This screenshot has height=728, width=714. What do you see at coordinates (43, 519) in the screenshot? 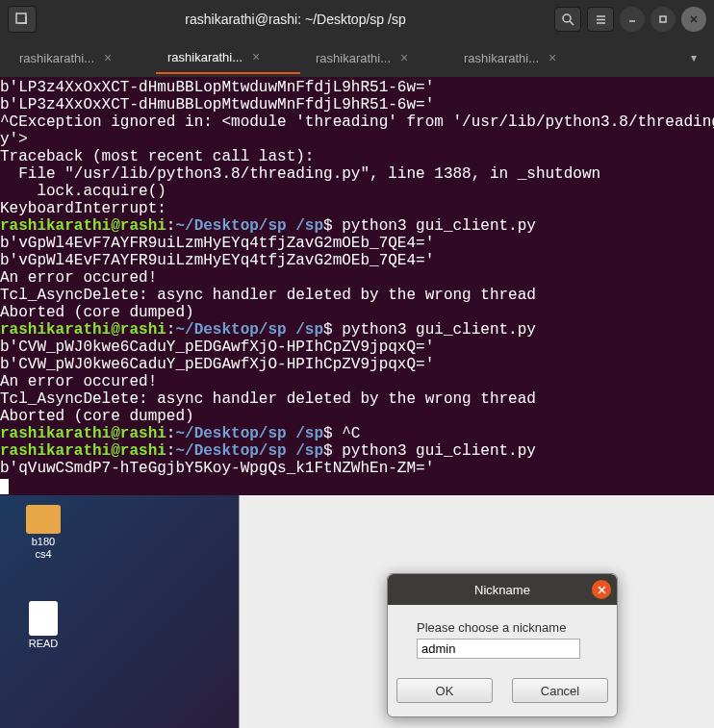
I see `folder-icon` at bounding box center [43, 519].